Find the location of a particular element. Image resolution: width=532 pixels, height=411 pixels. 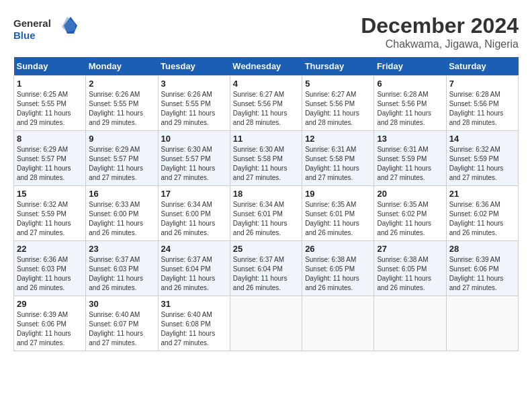

day-info: Sunrise: 6:39 AM Sunset: 6:06 PM Dayligh… is located at coordinates (50, 329).